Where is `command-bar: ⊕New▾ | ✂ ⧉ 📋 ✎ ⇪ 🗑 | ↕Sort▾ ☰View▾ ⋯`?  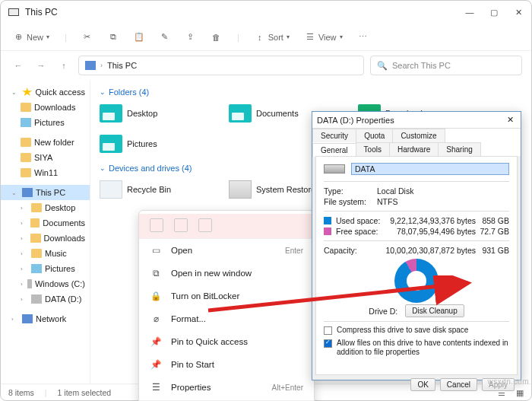 command-bar: ⊕New▾ | ✂ ⧉ 📋 ✎ ⇪ 🗑 | ↕Sort▾ ☰View▾ ⋯ is located at coordinates (266, 37).